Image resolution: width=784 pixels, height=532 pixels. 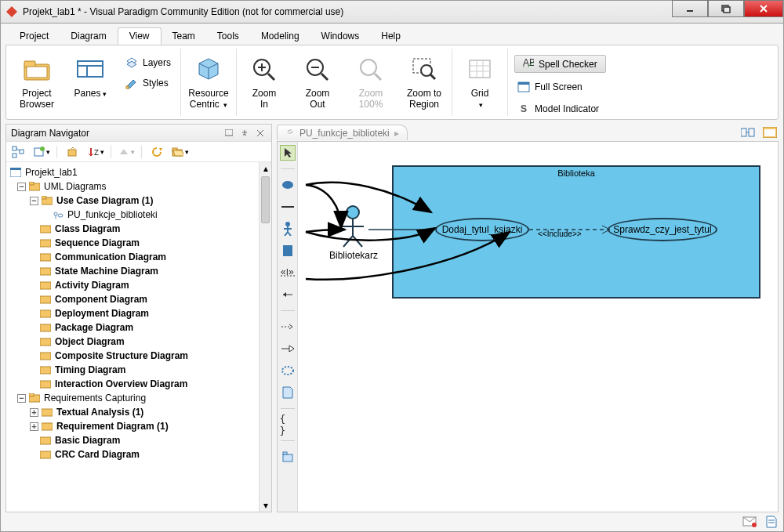 What do you see at coordinates (139, 440) in the screenshot?
I see `tree-basic: Basic Diagram` at bounding box center [139, 440].